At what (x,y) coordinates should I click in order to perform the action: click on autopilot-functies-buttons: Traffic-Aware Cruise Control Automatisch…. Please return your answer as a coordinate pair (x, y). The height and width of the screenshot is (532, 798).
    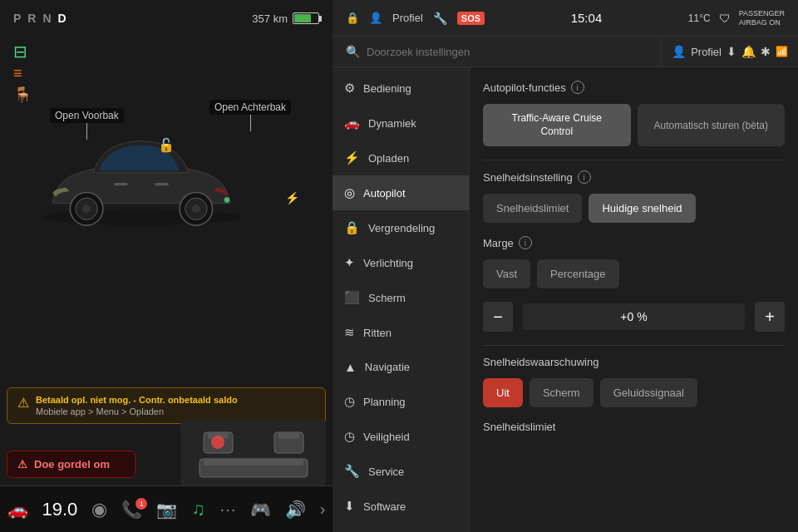
    Looking at the image, I should click on (633, 125).